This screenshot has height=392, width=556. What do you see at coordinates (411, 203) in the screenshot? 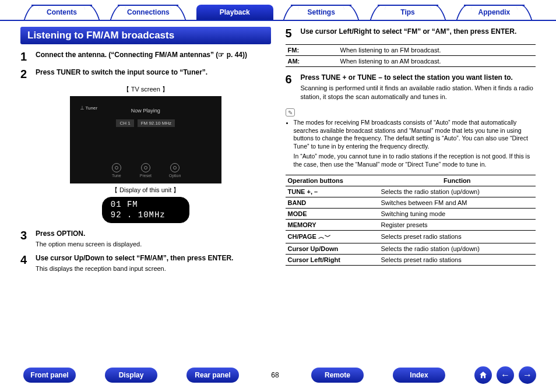
I see `table-row: BANDSwitches between FM and AM` at bounding box center [411, 203].